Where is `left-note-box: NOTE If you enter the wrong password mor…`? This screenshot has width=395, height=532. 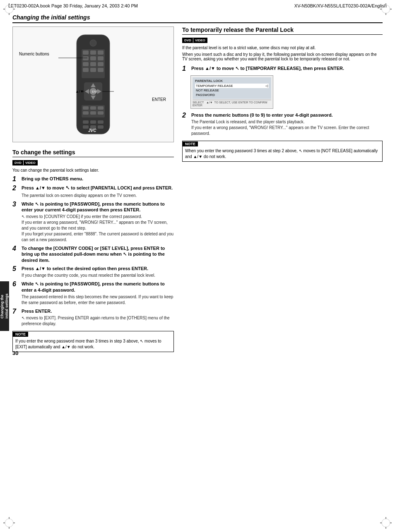
left-note-box: NOTE If you enter the wrong password mor… is located at coordinates (93, 342).